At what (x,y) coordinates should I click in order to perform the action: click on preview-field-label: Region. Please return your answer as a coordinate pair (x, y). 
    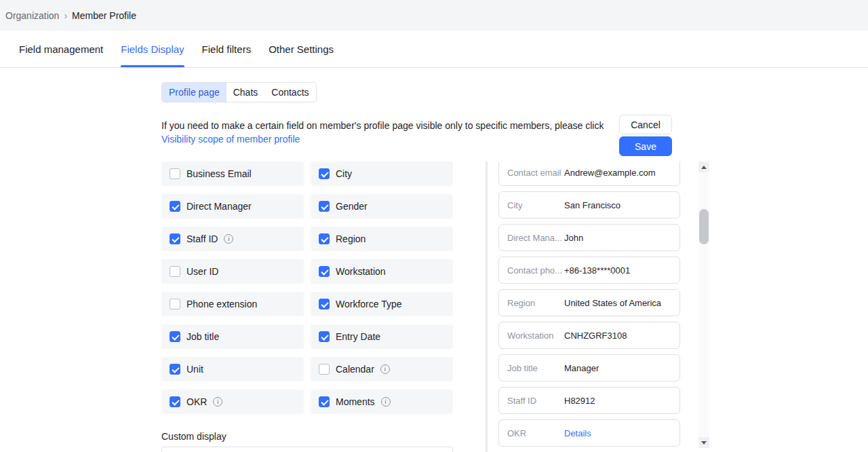
    Looking at the image, I should click on (536, 303).